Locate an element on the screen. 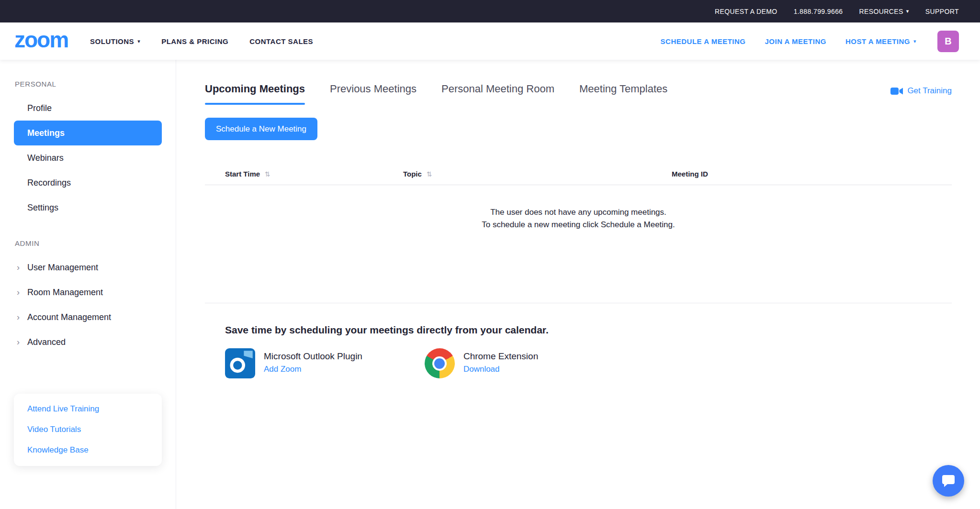 This screenshot has height=509, width=980. main-header: zoom SOLUTIONS ▾ PLANS & PRICING CONTACT… is located at coordinates (490, 41).